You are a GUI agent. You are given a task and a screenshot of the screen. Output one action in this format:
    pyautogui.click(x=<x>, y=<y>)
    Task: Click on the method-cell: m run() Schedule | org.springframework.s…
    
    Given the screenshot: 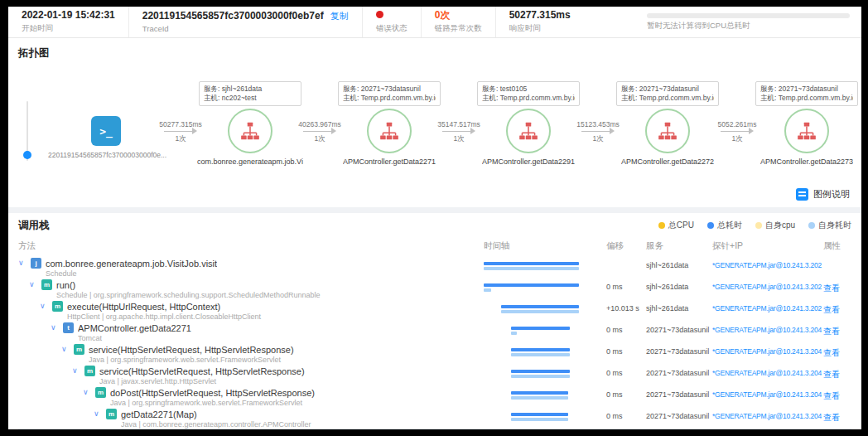 What is the action you would take?
    pyautogui.click(x=251, y=289)
    